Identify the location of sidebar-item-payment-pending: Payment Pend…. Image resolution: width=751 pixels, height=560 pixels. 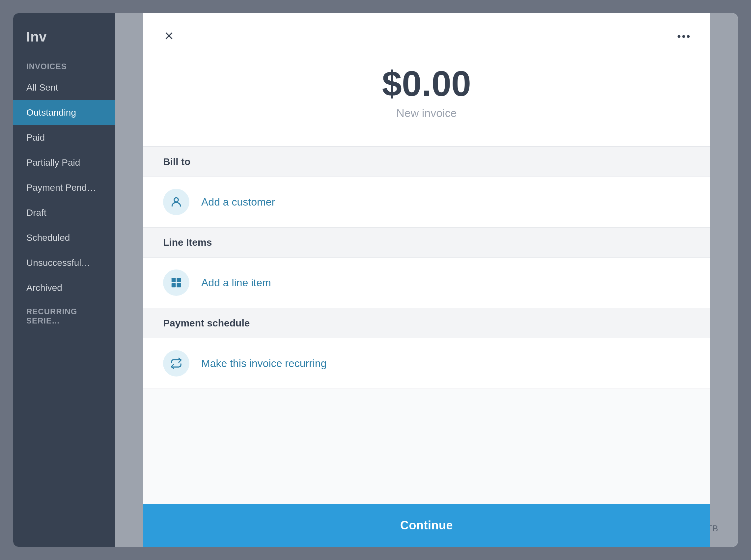
(64, 188).